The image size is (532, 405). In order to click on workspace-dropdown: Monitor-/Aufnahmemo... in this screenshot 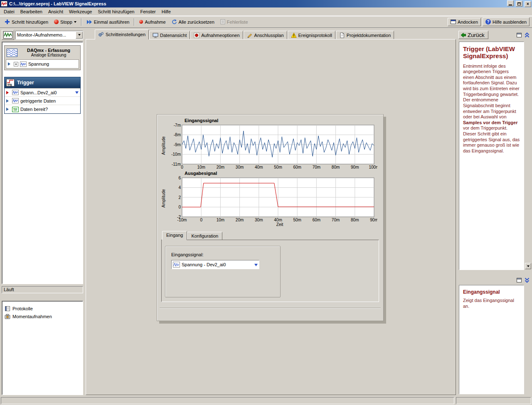, I will do `click(49, 35)`.